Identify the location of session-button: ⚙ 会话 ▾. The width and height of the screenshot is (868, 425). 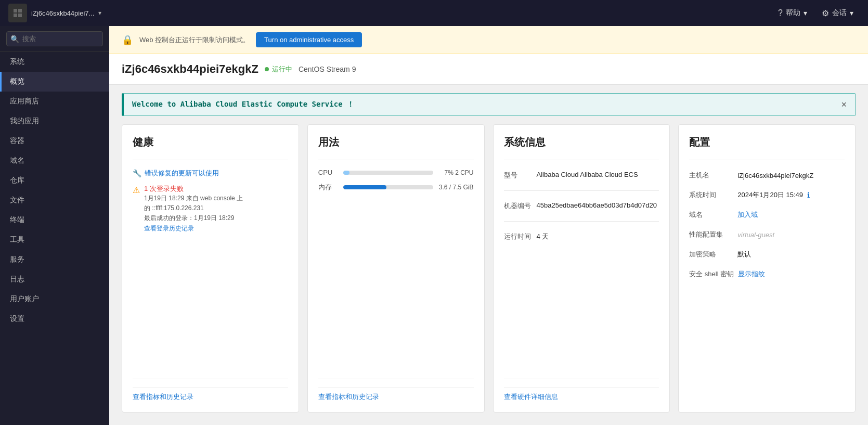
(837, 14).